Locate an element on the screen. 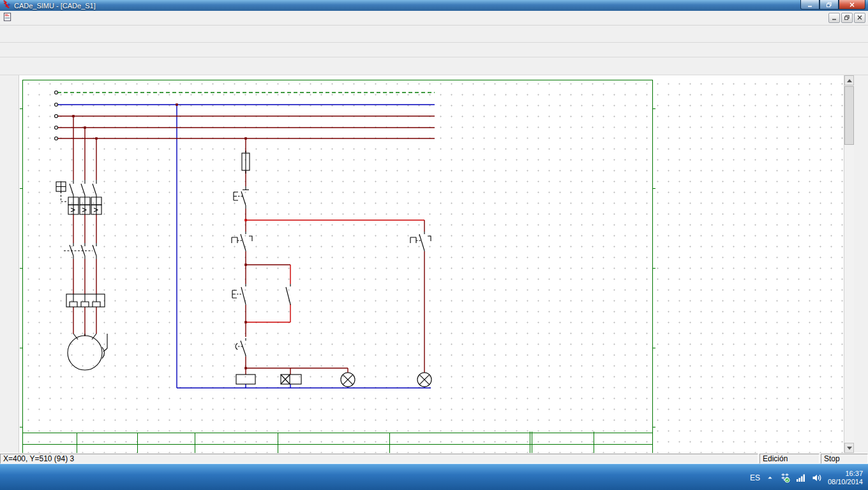  mdi-minimize-button is located at coordinates (834, 18).